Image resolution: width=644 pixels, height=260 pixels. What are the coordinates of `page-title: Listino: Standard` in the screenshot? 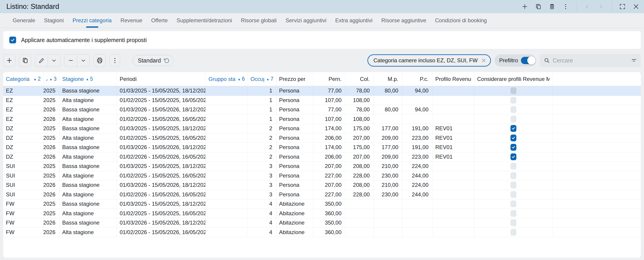 It's located at (33, 7).